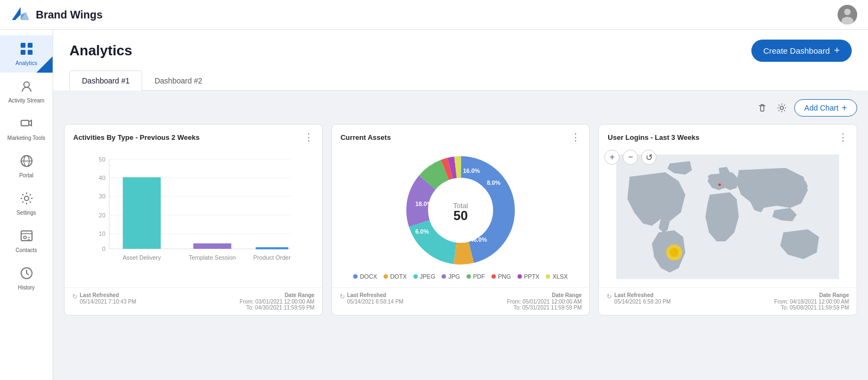 The height and width of the screenshot is (380, 868). I want to click on legend-dot-pptx, so click(520, 276).